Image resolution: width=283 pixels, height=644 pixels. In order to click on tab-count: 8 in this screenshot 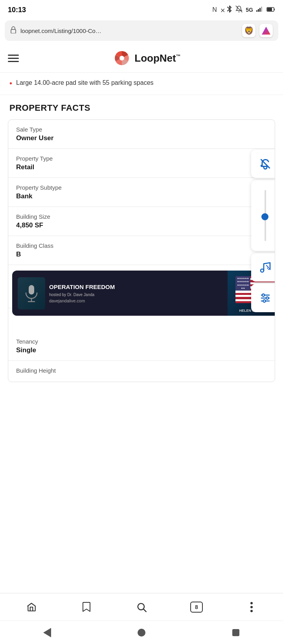, I will do `click(197, 607)`.